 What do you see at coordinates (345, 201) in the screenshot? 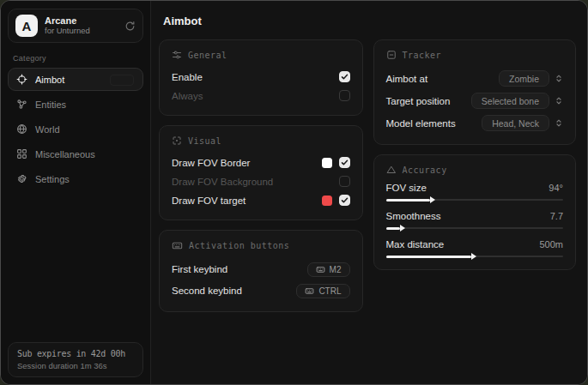
I see `fov-target-checkbox` at bounding box center [345, 201].